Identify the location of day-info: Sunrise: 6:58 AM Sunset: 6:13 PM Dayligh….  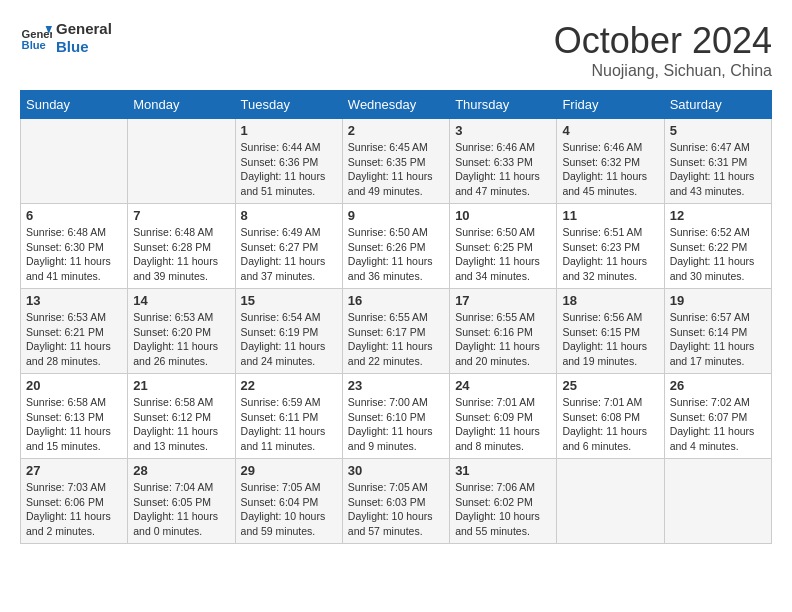
(74, 424).